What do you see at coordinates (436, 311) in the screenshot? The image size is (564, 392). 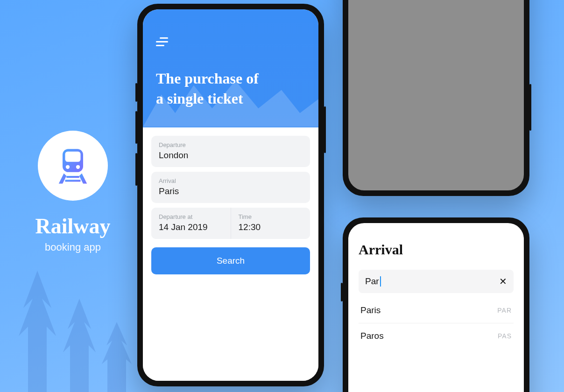 I see `arrival-result: ParisPAR` at bounding box center [436, 311].